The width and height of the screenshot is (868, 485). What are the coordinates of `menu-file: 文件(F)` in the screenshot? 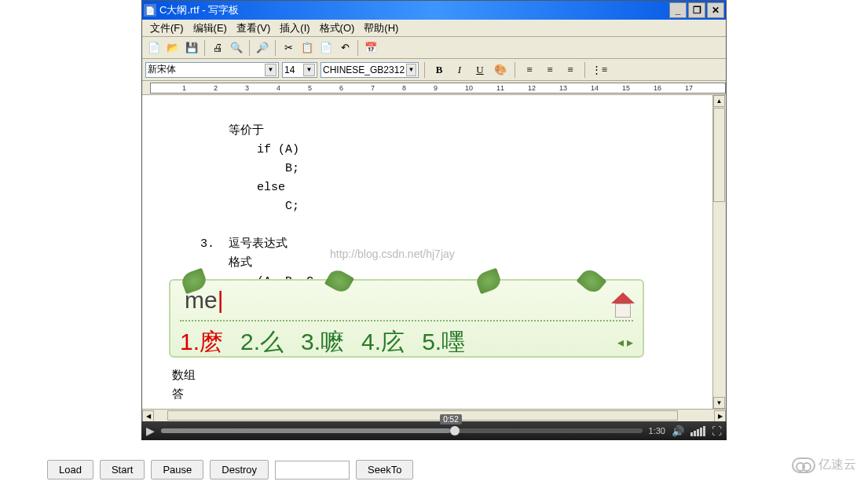 It's located at (167, 28).